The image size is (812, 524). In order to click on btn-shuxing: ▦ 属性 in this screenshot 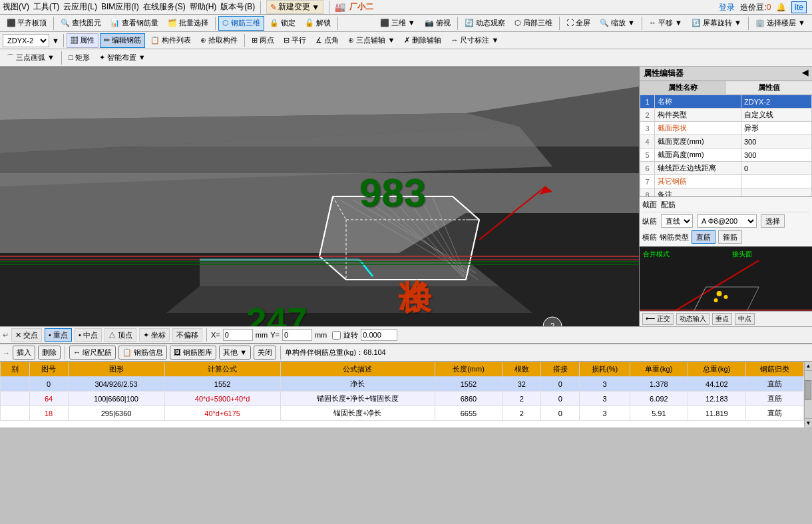, I will do `click(83, 41)`.